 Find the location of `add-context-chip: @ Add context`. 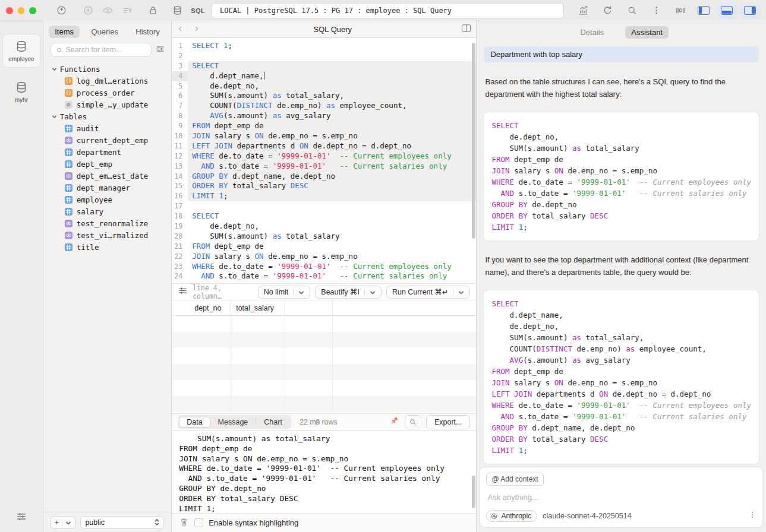

add-context-chip: @ Add context is located at coordinates (515, 479).